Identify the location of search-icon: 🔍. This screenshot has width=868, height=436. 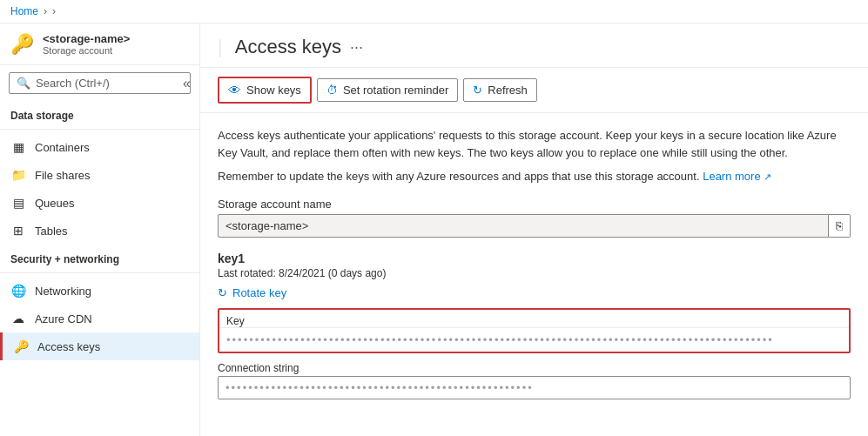
(24, 84).